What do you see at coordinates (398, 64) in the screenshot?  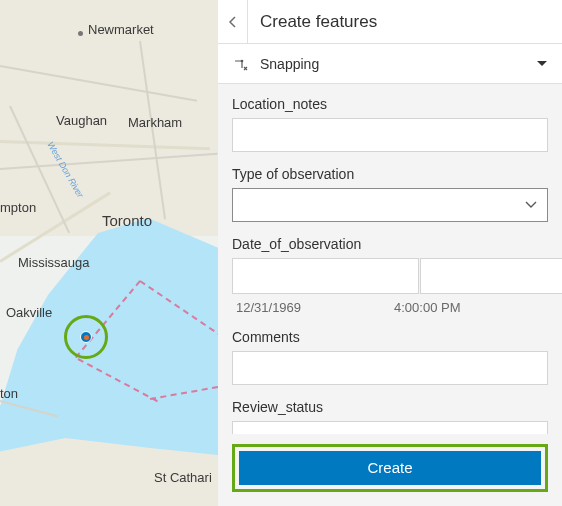 I see `snapping-label: Snapping` at bounding box center [398, 64].